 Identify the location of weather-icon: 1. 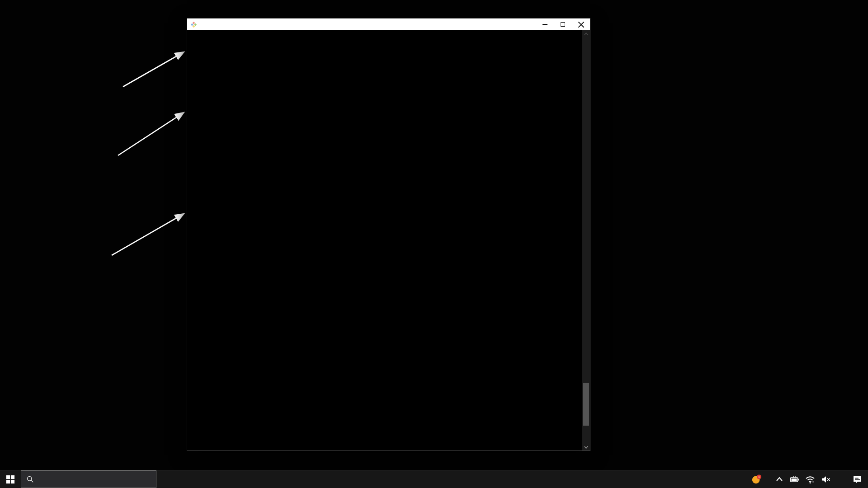
(757, 479).